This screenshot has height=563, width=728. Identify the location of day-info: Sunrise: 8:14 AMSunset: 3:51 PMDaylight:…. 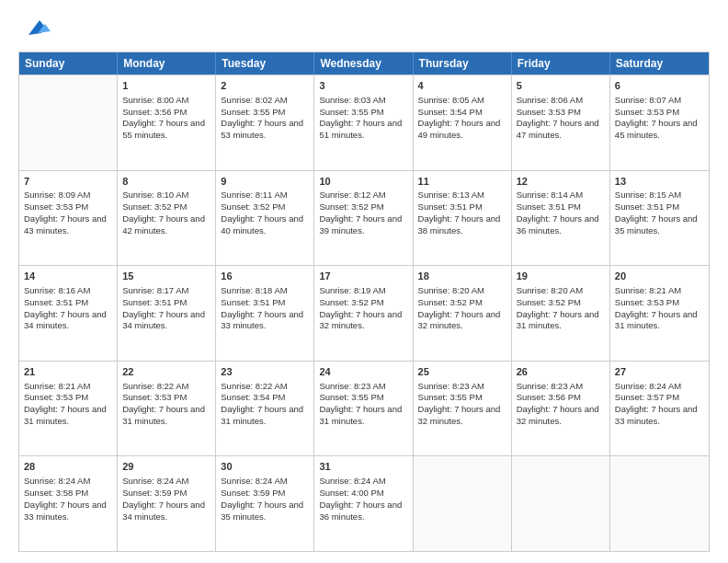
(561, 213).